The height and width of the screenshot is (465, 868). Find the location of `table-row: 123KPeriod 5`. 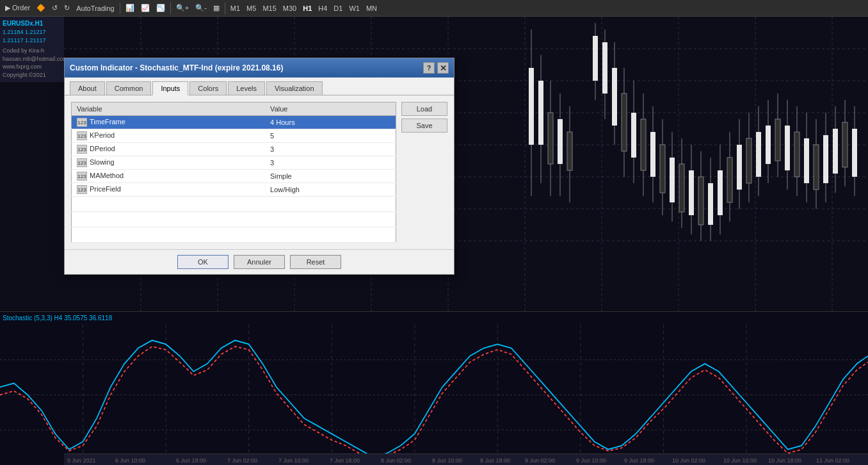

table-row: 123KPeriod 5 is located at coordinates (234, 136).